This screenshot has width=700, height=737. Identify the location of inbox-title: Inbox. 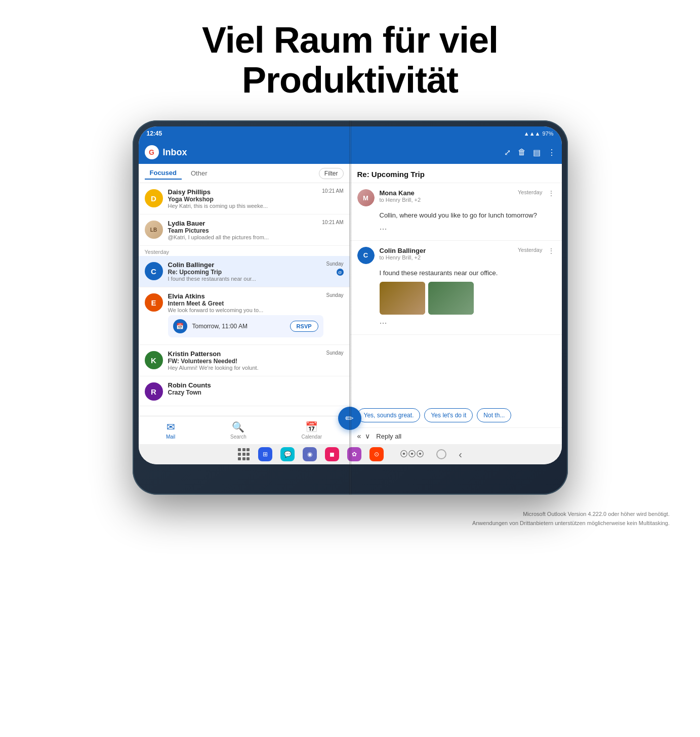
(175, 153).